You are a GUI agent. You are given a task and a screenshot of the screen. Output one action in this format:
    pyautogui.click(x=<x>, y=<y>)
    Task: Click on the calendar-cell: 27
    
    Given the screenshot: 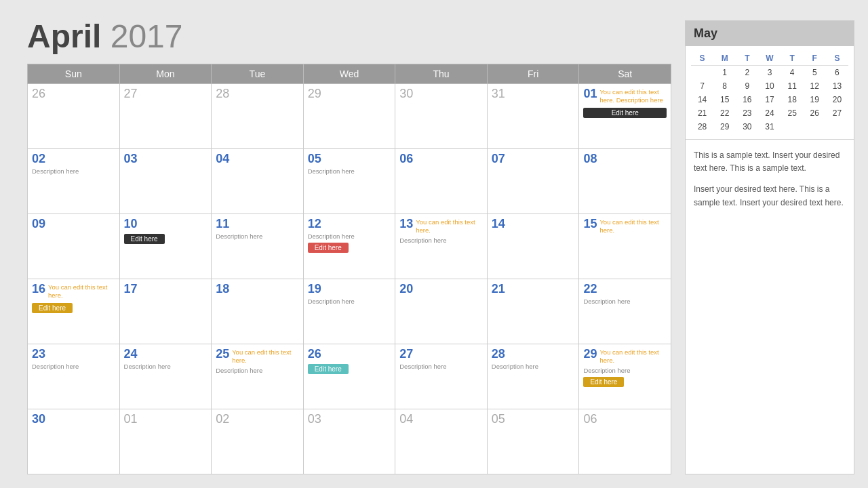 What is the action you would take?
    pyautogui.click(x=165, y=117)
    